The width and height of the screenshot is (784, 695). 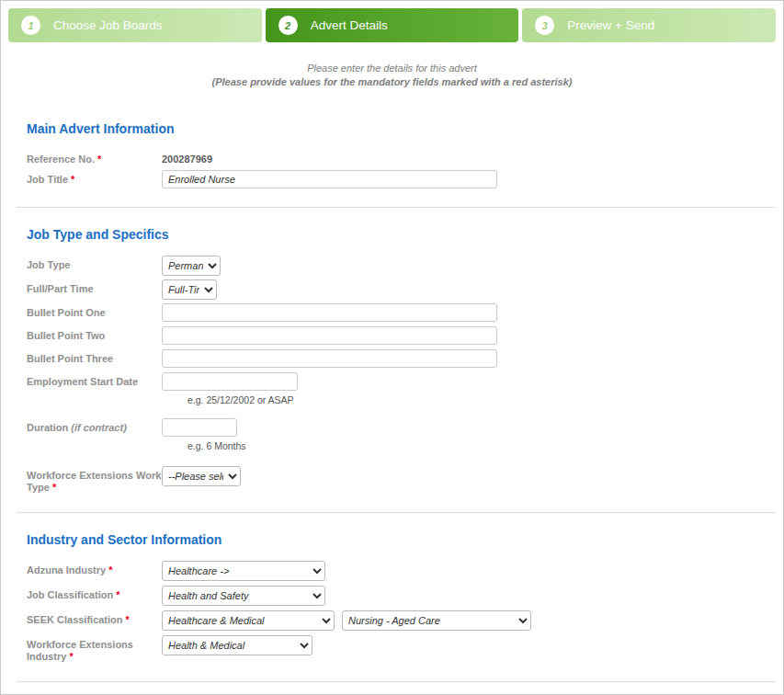 I want to click on job-classification-select: Health and Safety, so click(x=244, y=596).